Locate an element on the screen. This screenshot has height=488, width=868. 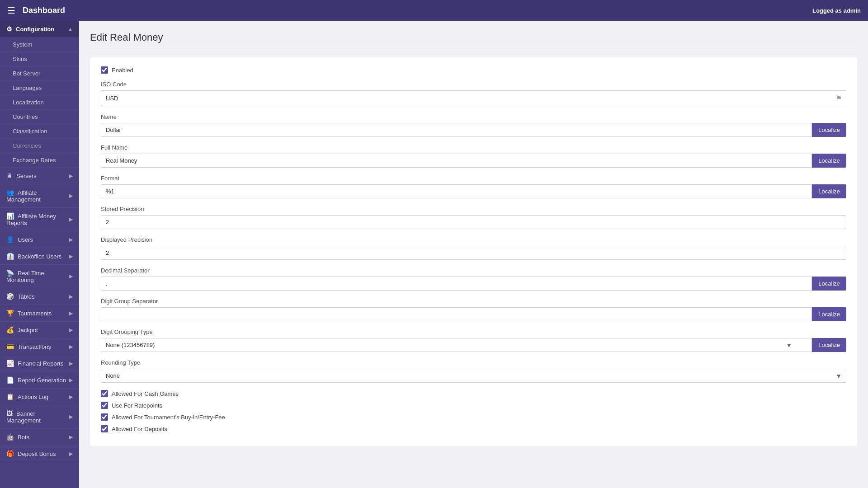
affiliate-mgmt-icon: 👥 is located at coordinates (10, 192).